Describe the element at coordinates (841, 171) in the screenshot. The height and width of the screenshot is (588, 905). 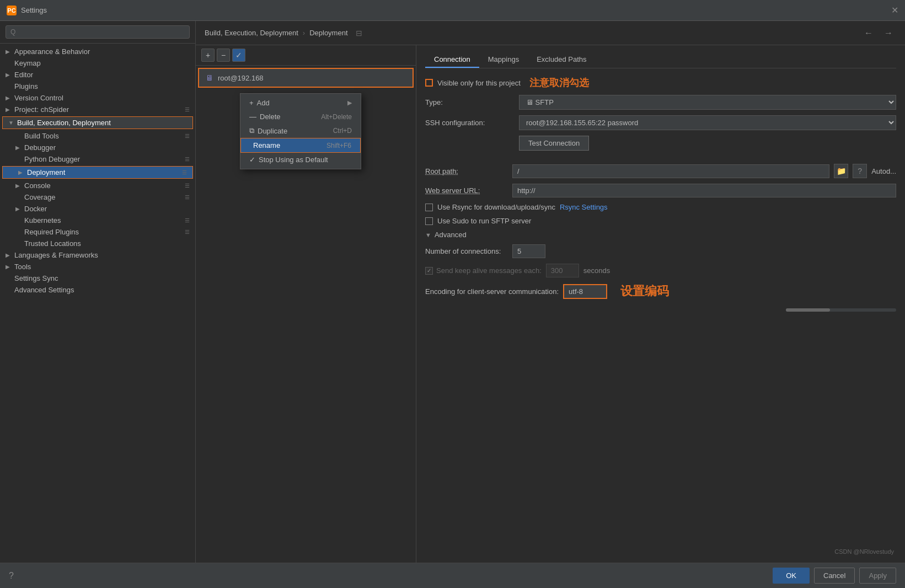
I see `browse-button: 📁` at that location.